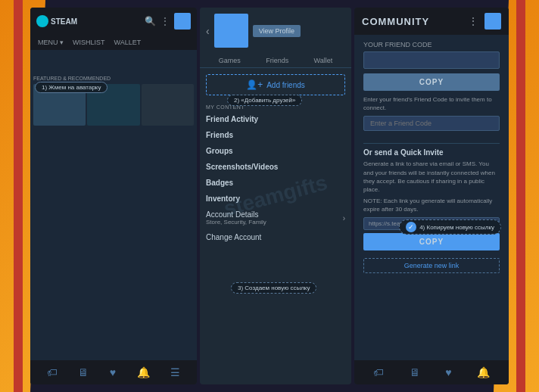 The width and height of the screenshot is (539, 392). I want to click on options-icon: ⋮, so click(473, 21).